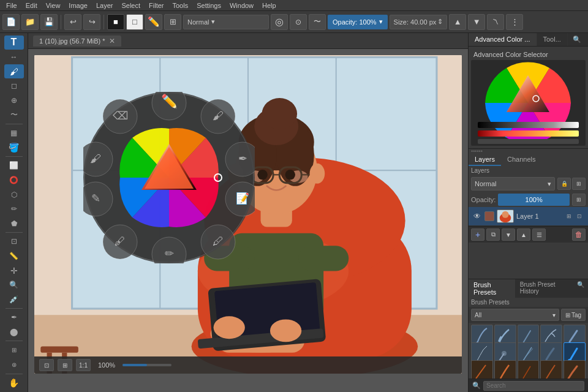 The height and width of the screenshot is (392, 588). Describe the element at coordinates (503, 39) in the screenshot. I see `tab-advanced-color: Advanced Color ...` at that location.